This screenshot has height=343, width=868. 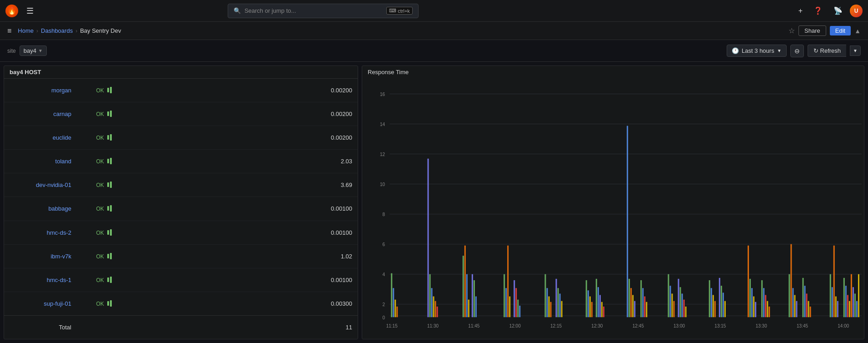 What do you see at coordinates (181, 303) in the screenshot?
I see `table-row: sup-fuji-01 OK 0.00300` at bounding box center [181, 303].